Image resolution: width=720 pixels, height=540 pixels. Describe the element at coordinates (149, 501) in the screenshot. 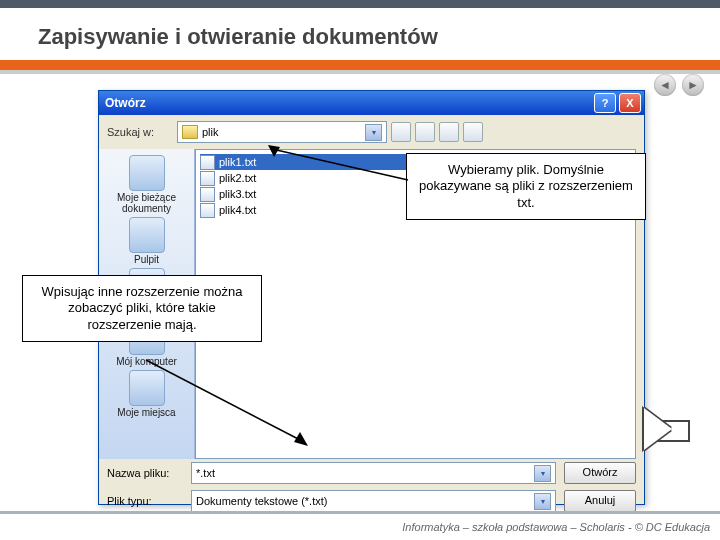

I see `filetype-label: Plik typu:` at that location.